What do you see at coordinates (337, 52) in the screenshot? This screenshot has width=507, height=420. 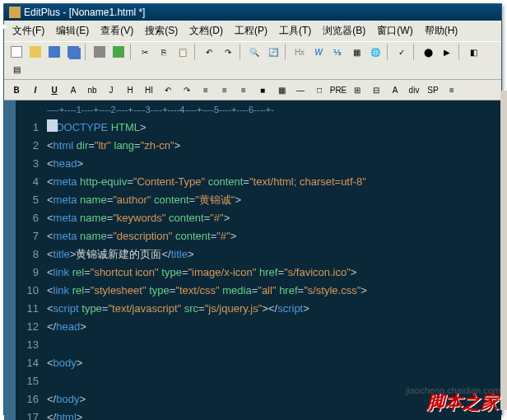 I see `num-icon: ⅓` at bounding box center [337, 52].